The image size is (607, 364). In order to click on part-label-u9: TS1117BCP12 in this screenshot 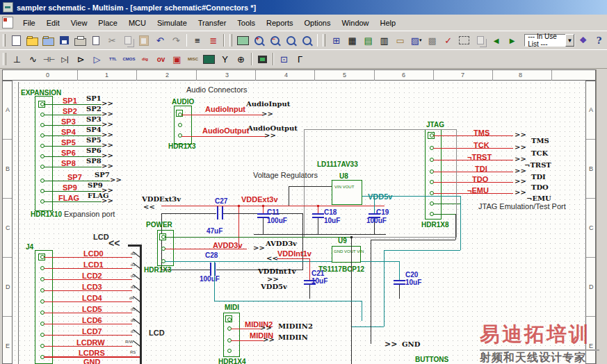, I will do `click(341, 270)`.